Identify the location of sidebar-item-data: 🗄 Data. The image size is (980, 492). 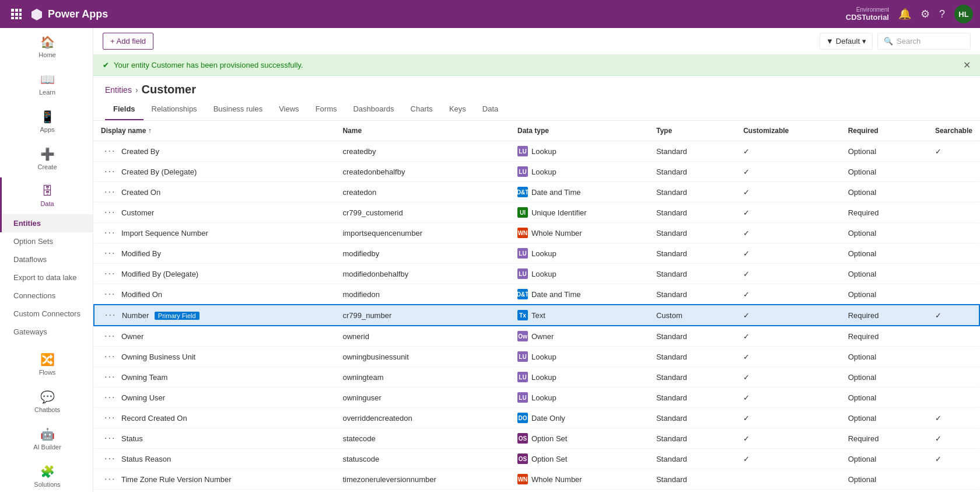
(47, 196).